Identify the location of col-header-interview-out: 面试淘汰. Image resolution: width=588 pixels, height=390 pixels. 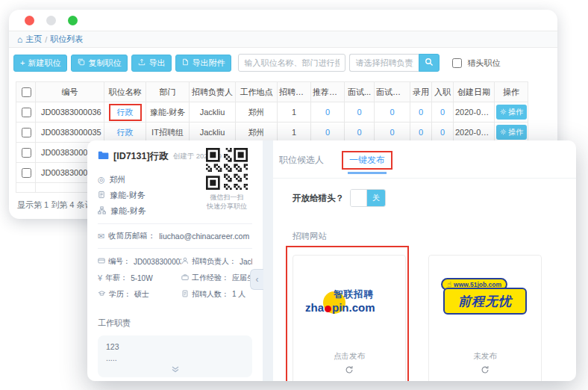
(392, 93).